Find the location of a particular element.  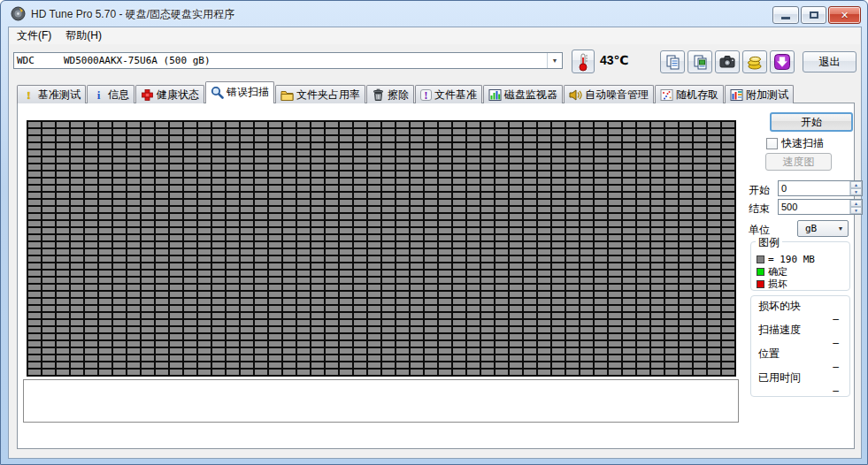

tab-random-access: 随机存取 is located at coordinates (689, 94).